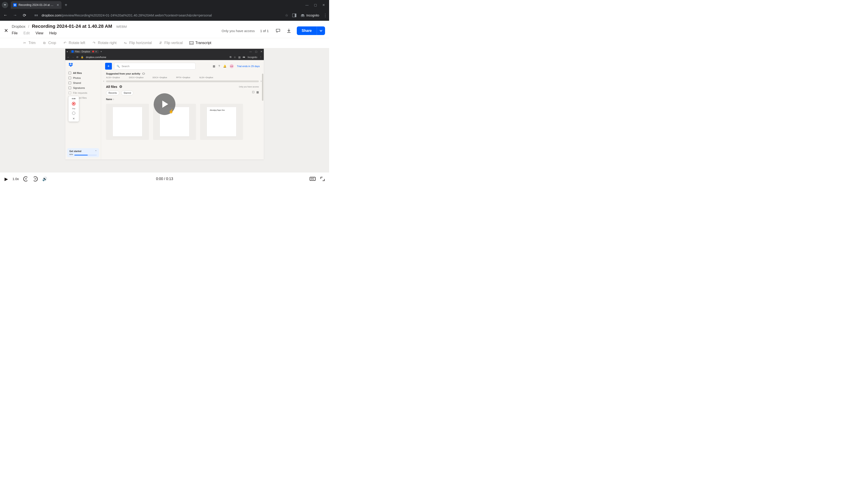 Image resolution: width=868 pixels, height=488 pixels. Describe the element at coordinates (171, 111) in the screenshot. I see `cursor-pointer-icon: ☝` at that location.